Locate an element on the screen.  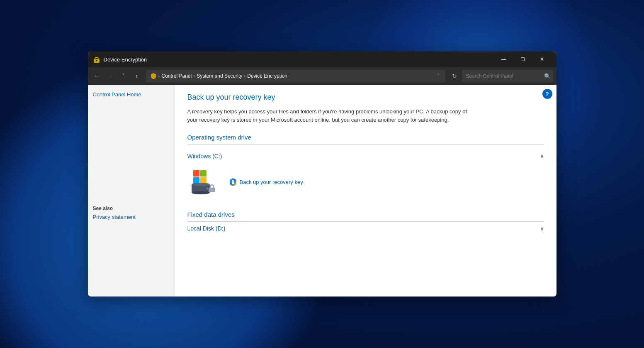
refresh-button: ↻ is located at coordinates (454, 76).